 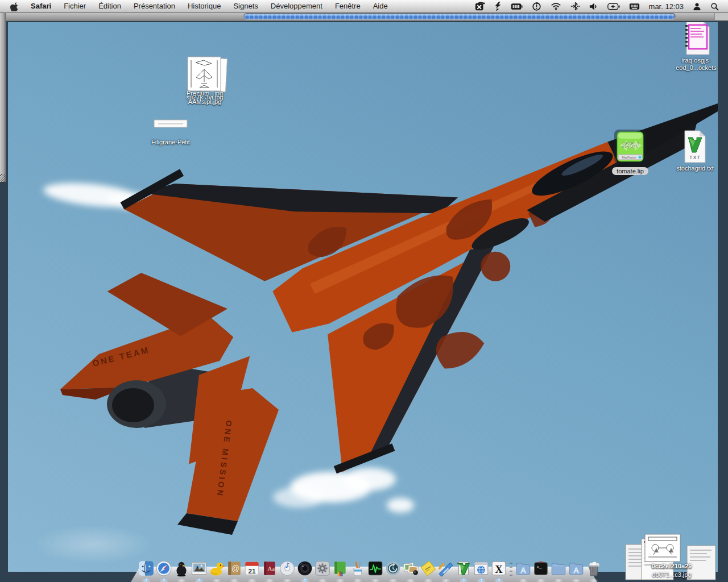 I want to click on dock-icon-time-machine, so click(x=393, y=568).